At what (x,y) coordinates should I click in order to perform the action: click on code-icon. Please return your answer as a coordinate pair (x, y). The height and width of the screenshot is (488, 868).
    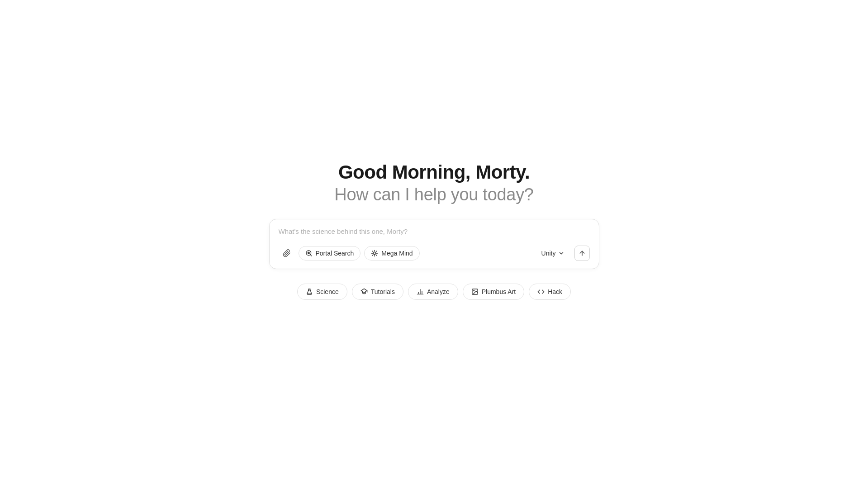
    Looking at the image, I should click on (541, 292).